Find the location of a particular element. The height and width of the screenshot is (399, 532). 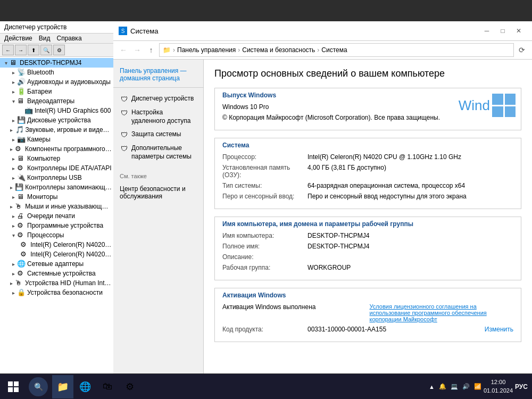

toolbar-btn-4: 🔍 is located at coordinates (46, 50).